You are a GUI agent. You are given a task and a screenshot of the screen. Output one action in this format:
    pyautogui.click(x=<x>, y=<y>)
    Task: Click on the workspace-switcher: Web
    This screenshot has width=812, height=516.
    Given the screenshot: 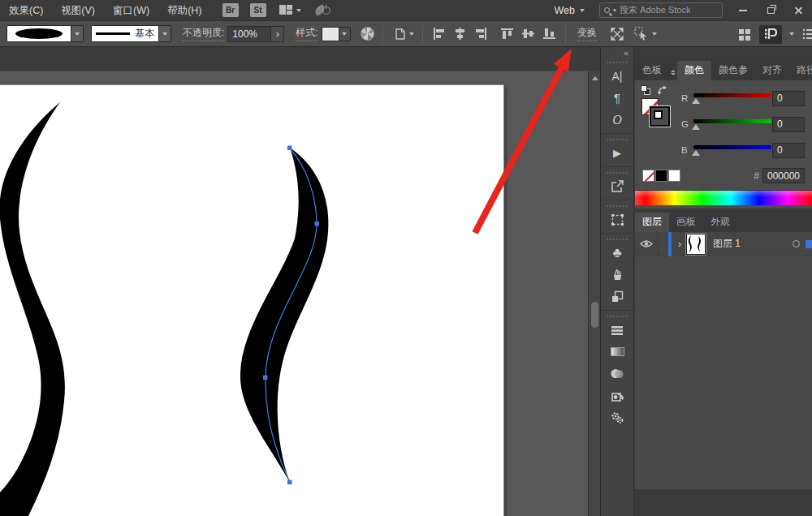 What is the action you would take?
    pyautogui.click(x=570, y=11)
    